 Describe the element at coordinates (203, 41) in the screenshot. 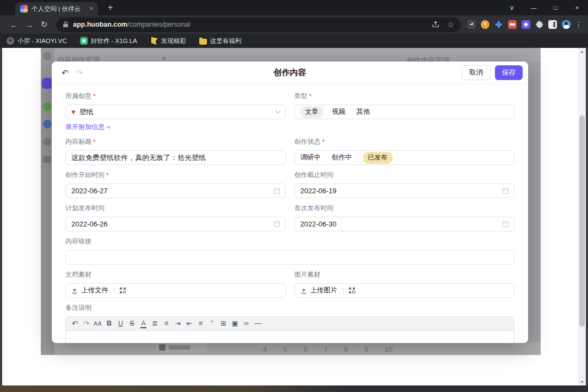

I see `bookmark-folder-icon` at that location.